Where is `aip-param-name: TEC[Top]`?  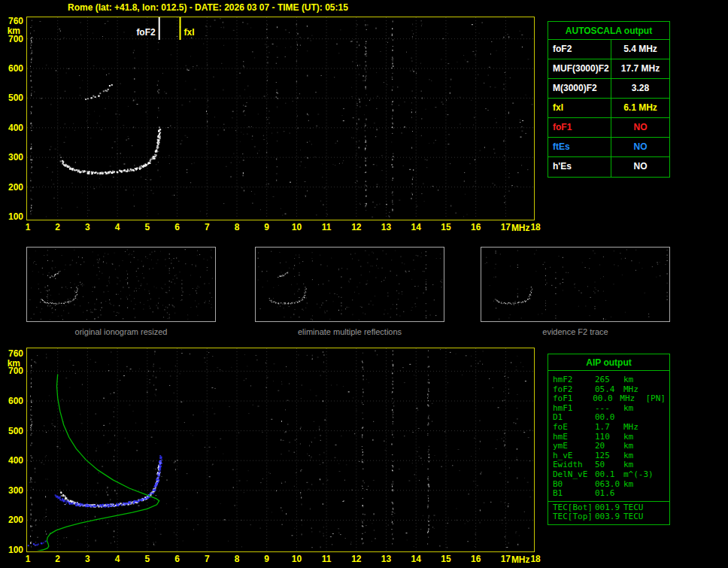
aip-param-name: TEC[Top] is located at coordinates (574, 518).